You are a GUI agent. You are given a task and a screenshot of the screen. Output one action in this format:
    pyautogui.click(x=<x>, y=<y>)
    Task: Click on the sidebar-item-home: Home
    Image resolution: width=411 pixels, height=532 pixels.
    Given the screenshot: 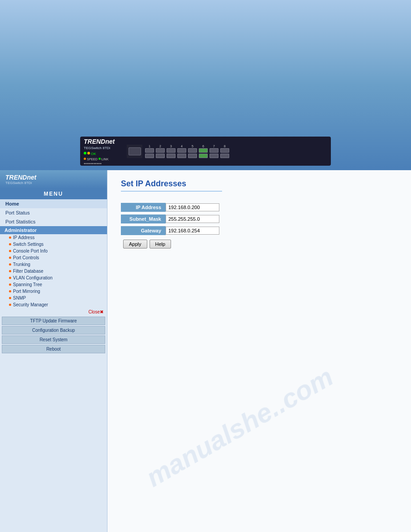 What is the action you would take?
    pyautogui.click(x=54, y=204)
    